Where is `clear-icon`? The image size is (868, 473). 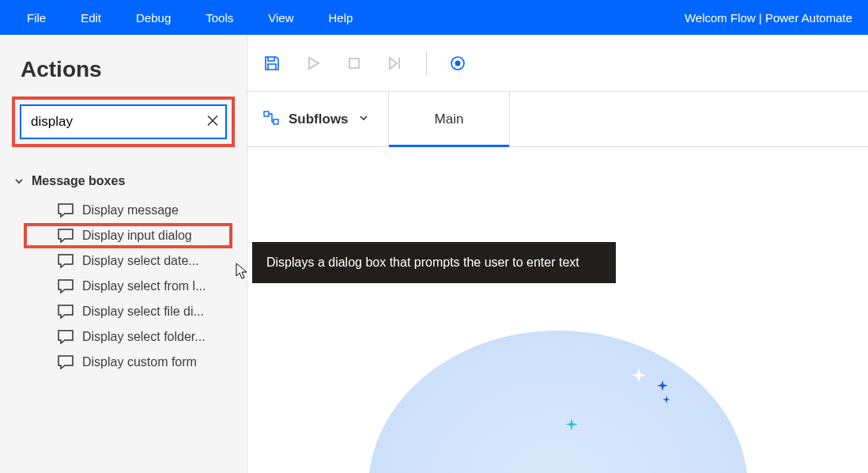 clear-icon is located at coordinates (213, 122).